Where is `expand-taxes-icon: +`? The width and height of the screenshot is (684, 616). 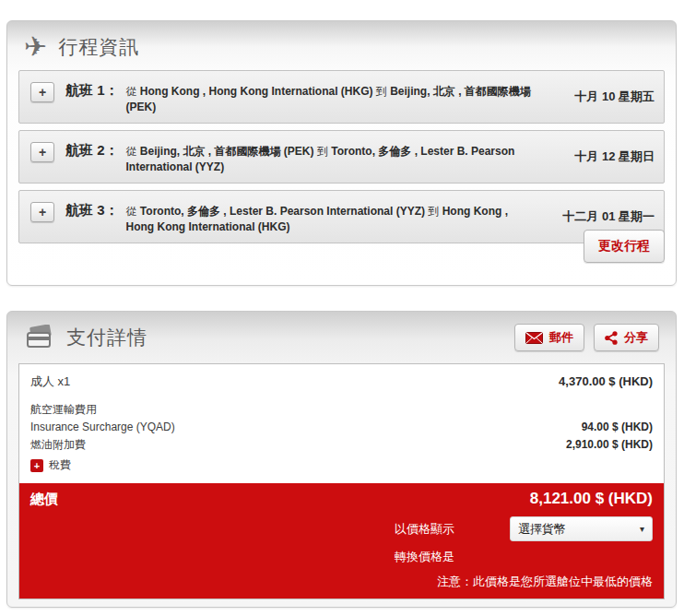
expand-taxes-icon: + is located at coordinates (37, 466).